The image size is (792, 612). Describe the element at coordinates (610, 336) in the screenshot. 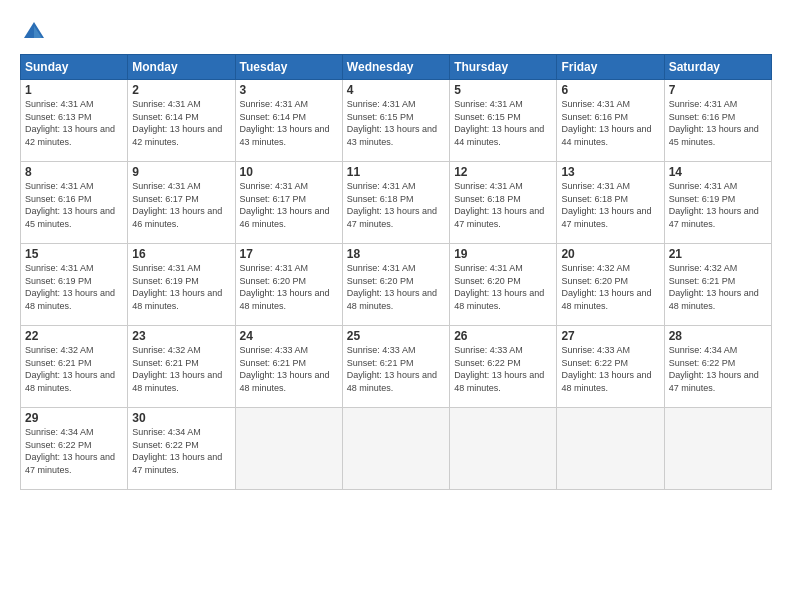

I see `day-number: 27` at that location.